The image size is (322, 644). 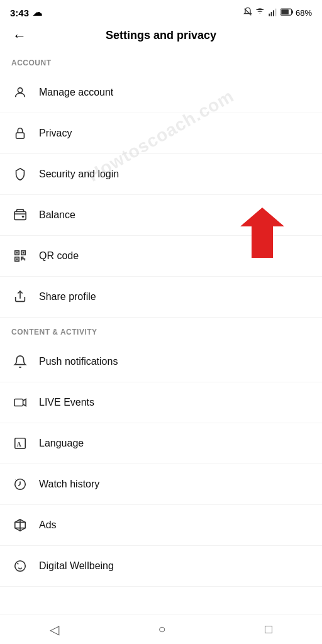 What do you see at coordinates (62, 443) in the screenshot?
I see `language-label: Language` at bounding box center [62, 443].